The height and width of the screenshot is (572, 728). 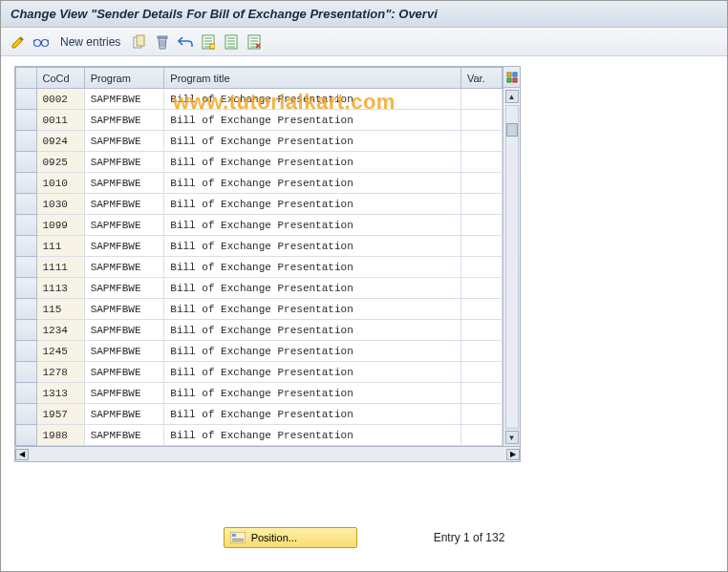 What do you see at coordinates (60, 141) in the screenshot?
I see `cell-cocd: 0924` at bounding box center [60, 141].